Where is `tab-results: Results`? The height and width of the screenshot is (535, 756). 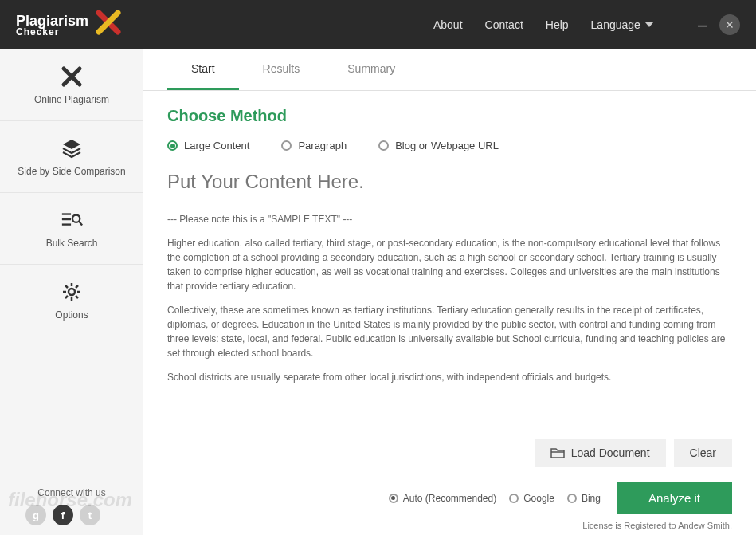 tab-results: Results is located at coordinates (282, 70).